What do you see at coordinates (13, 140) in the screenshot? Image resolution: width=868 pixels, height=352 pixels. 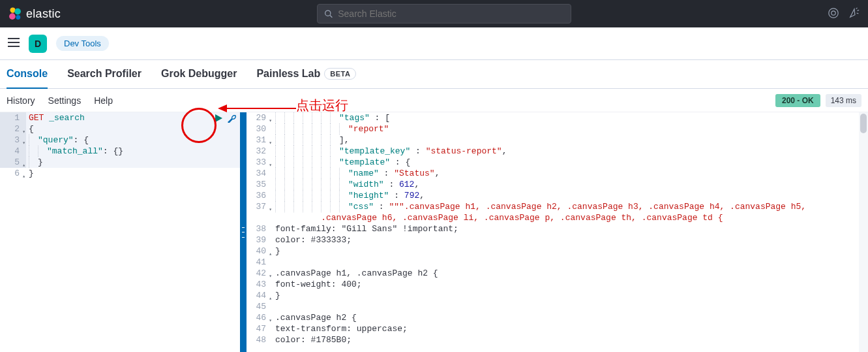 I see `line-number: 3▾` at bounding box center [13, 140].